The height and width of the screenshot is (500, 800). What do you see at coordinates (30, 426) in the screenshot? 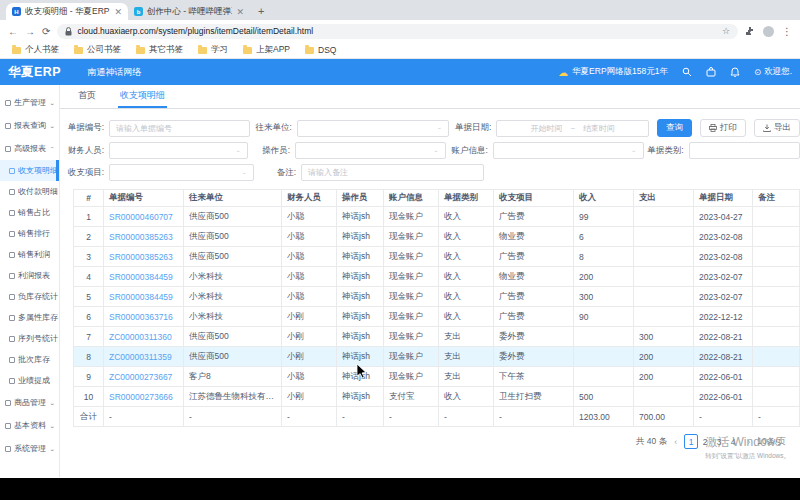
I see `sidebar-item-基本资料: 基本资料⌄` at bounding box center [30, 426].